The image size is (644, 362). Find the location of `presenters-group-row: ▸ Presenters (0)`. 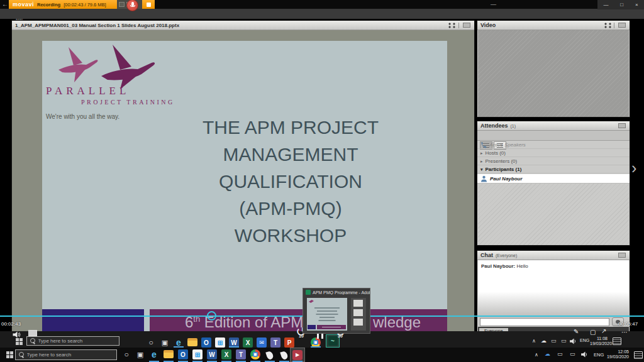

presenters-group-row: ▸ Presenters (0) is located at coordinates (553, 162).